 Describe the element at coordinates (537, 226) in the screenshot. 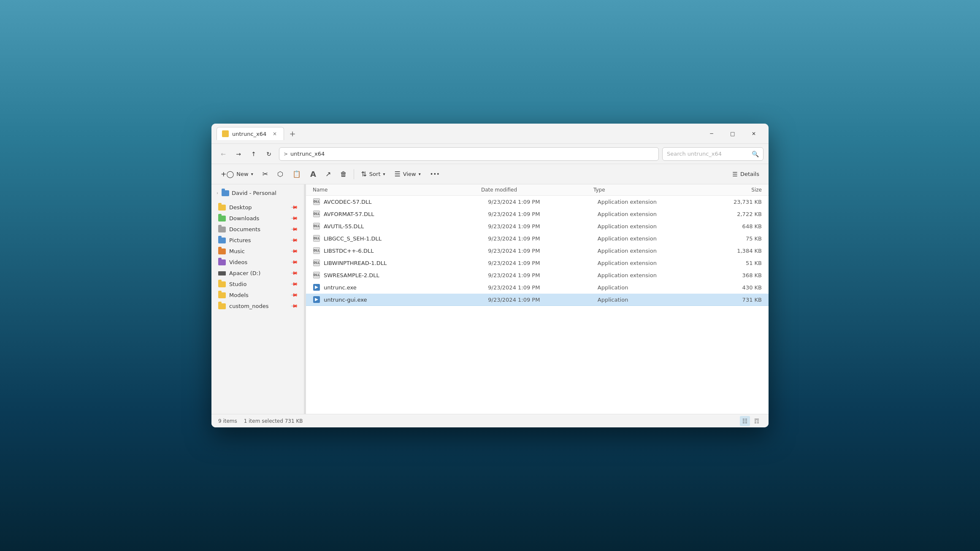

I see `table-row: DLL AVUTIL-55.DLL 9/23/2024 1:09 PM Appl…` at that location.